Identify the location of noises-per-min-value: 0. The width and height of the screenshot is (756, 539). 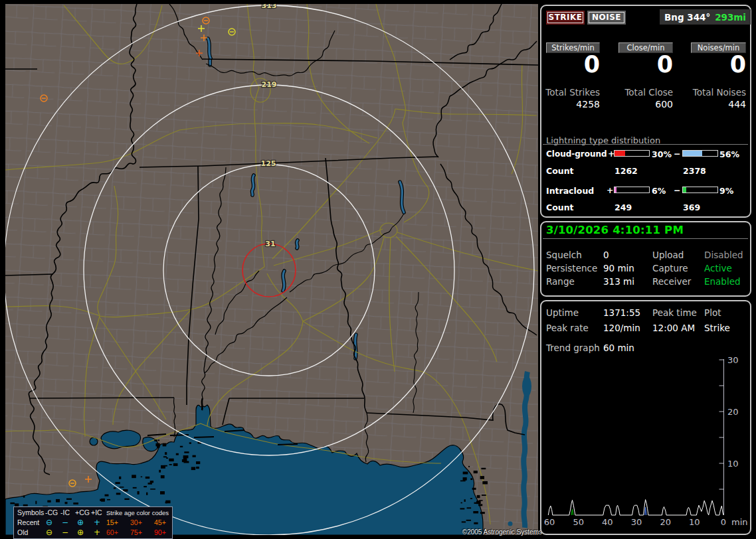
(713, 65).